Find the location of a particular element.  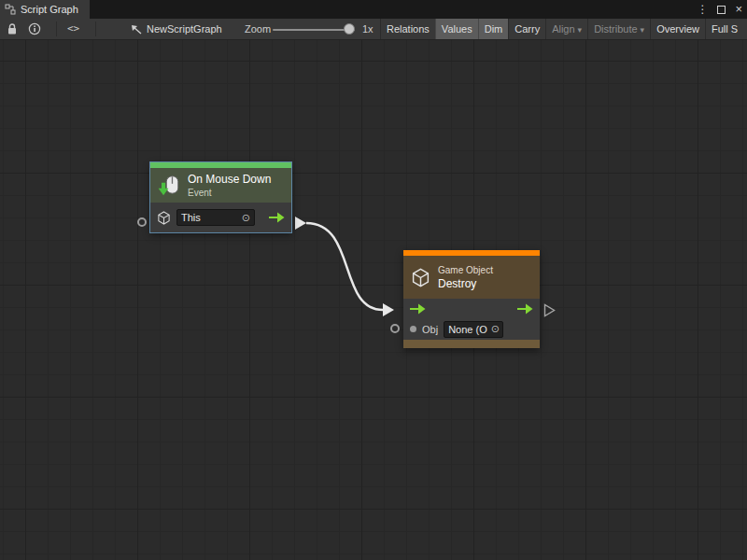

event-node-body: This ⊙ is located at coordinates (220, 217).